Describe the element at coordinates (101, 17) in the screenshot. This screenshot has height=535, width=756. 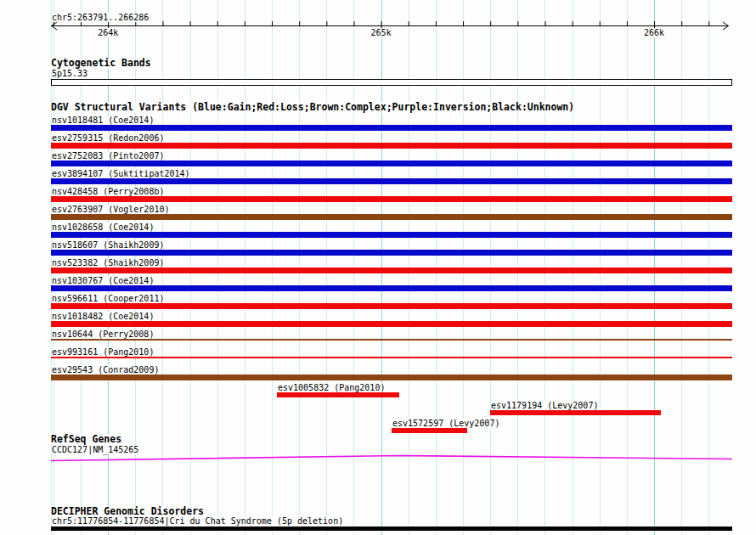
I see `region-label: chr5:263791..266286` at that location.